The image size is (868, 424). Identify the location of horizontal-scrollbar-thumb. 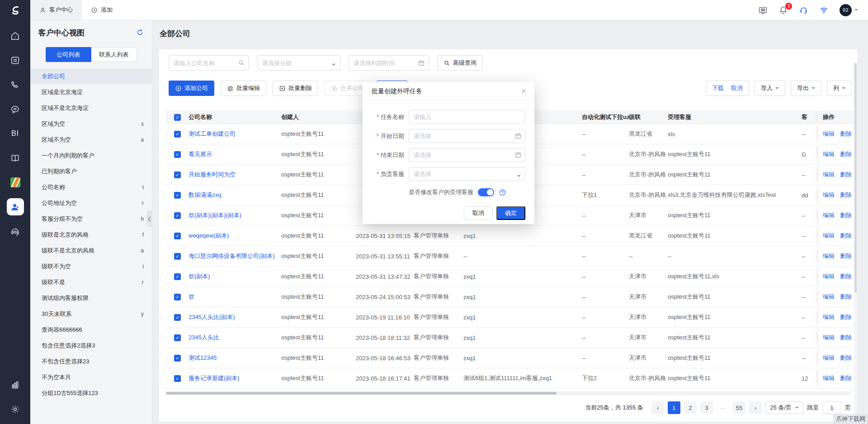
(361, 393).